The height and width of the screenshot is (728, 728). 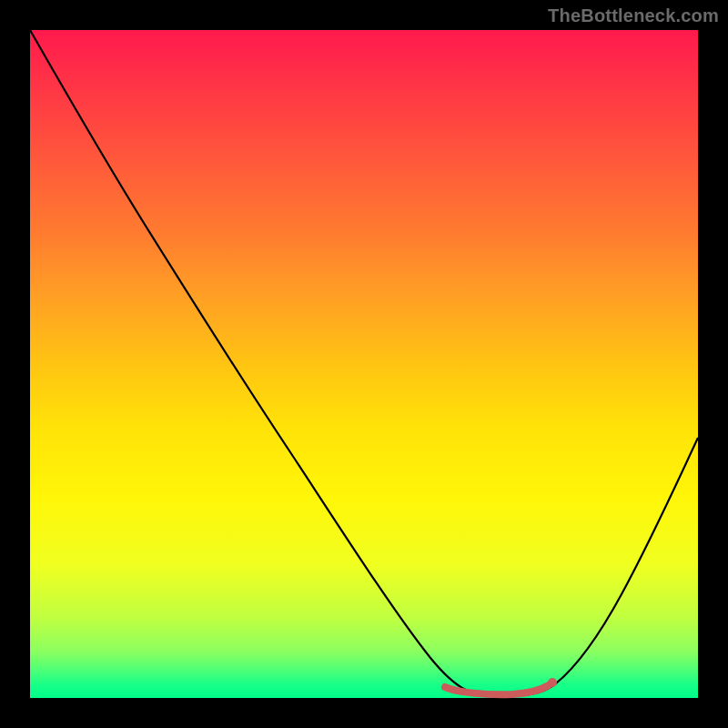 What do you see at coordinates (552, 682) in the screenshot?
I see `optimal-range-end-dot` at bounding box center [552, 682].